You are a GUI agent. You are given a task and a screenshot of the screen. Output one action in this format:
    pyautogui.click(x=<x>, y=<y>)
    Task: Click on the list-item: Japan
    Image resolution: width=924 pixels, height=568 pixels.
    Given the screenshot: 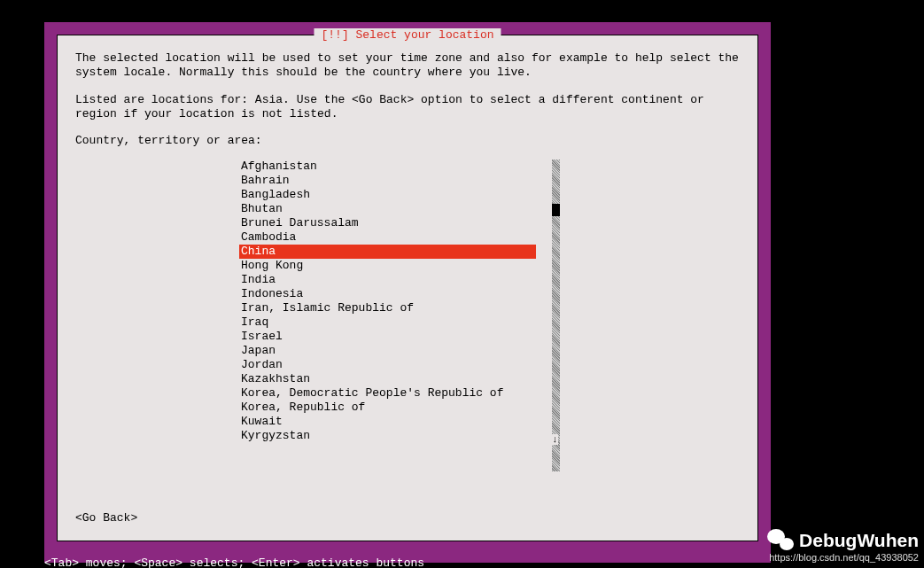 What is the action you would take?
    pyautogui.click(x=388, y=351)
    